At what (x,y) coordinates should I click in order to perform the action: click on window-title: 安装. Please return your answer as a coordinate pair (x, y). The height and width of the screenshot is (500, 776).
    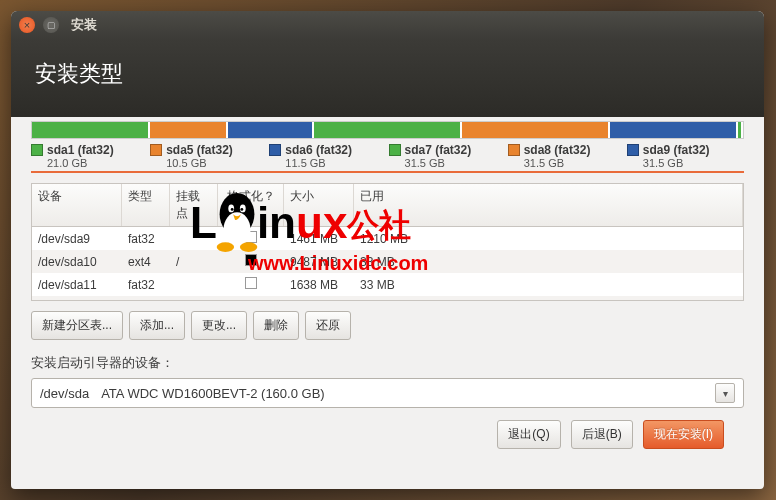
    Looking at the image, I should click on (84, 25).